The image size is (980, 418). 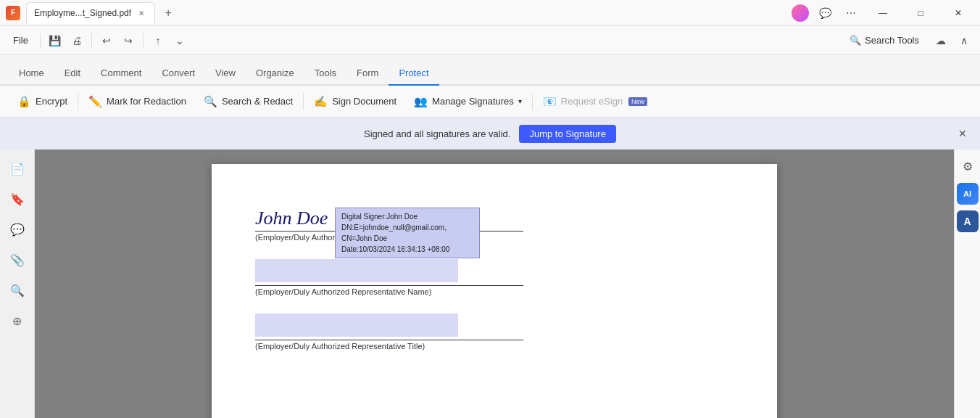 What do you see at coordinates (964, 41) in the screenshot?
I see `collapse-button: ∧` at bounding box center [964, 41].